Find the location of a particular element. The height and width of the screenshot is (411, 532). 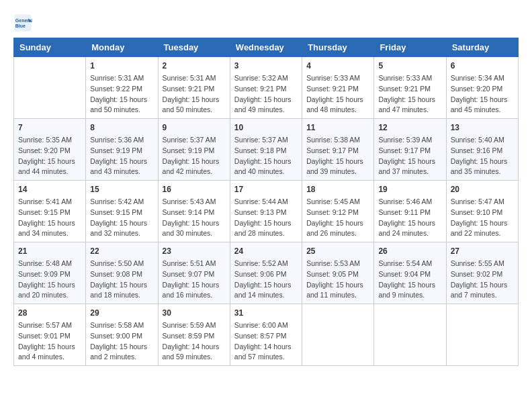

calendar-cell: 25Sunrise: 5:53 AMSunset: 9:05 PMDayligh… is located at coordinates (339, 273).